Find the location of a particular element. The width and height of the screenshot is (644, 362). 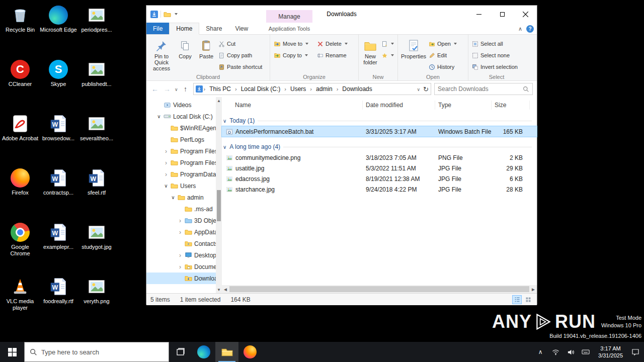

nav-item-3d-objects: 3D Objects is located at coordinates (181, 220).